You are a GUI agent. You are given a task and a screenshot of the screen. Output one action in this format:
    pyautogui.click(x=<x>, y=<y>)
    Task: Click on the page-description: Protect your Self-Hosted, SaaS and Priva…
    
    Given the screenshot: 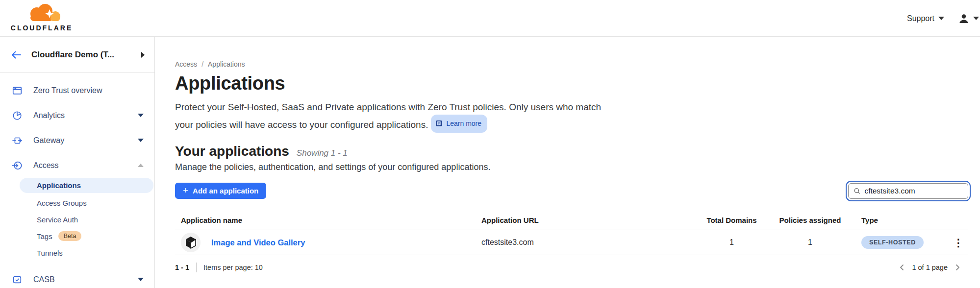 What is the action you would take?
    pyautogui.click(x=392, y=117)
    